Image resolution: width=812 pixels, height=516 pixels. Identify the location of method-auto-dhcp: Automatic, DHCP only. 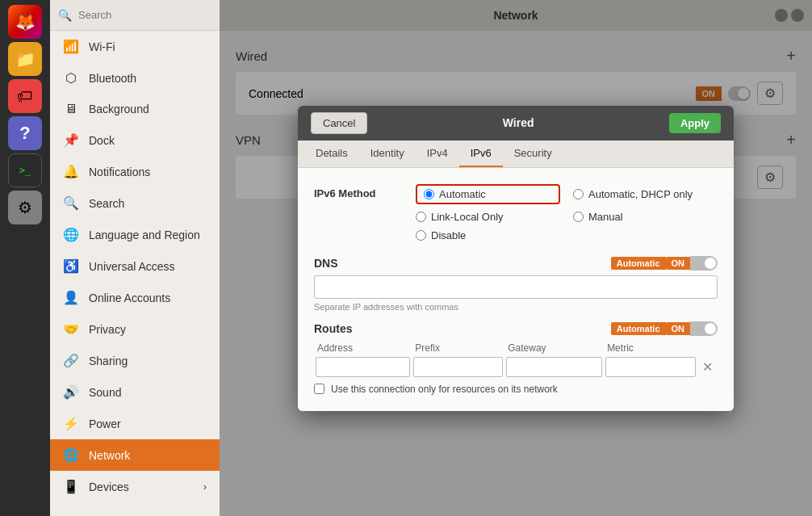
(646, 194).